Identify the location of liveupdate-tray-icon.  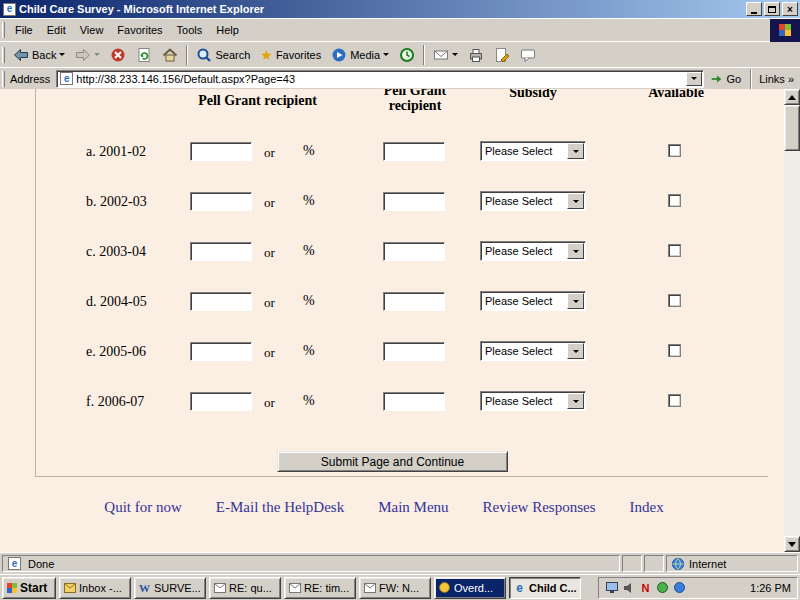
(662, 588).